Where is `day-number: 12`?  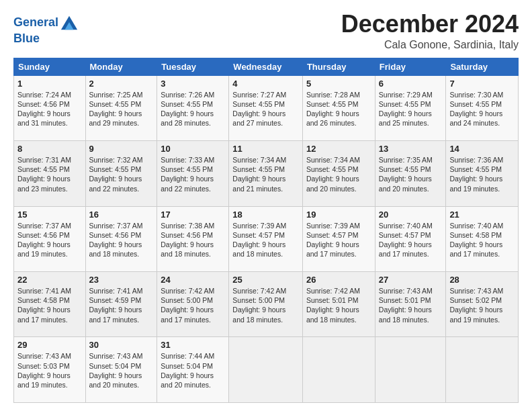 day-number: 12 is located at coordinates (339, 149).